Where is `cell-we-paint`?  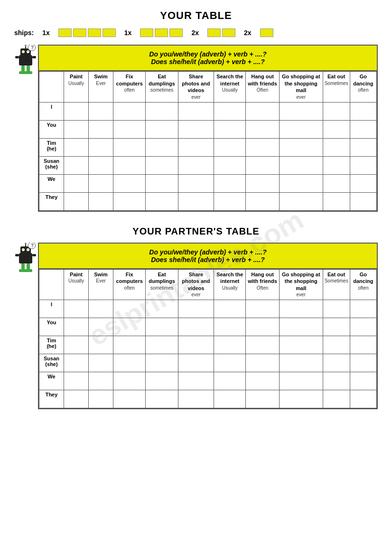
cell-we-paint is located at coordinates (76, 183).